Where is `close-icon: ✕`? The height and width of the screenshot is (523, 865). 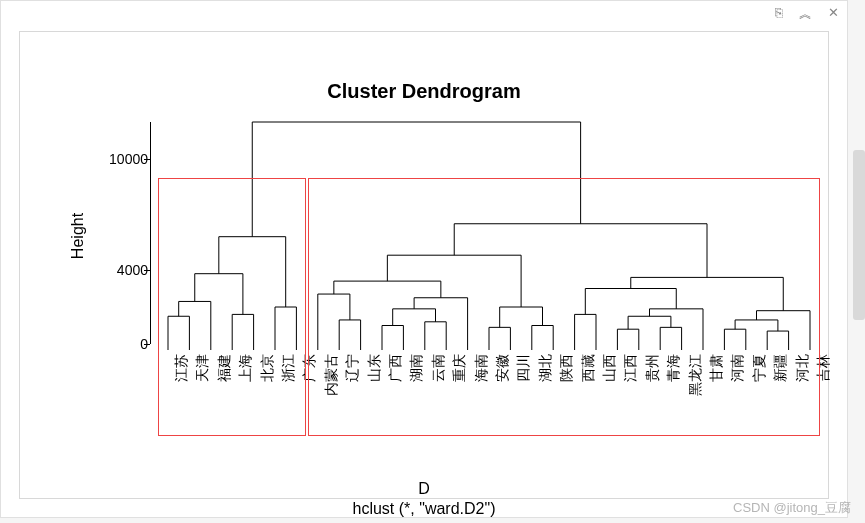
close-icon: ✕ is located at coordinates (834, 14).